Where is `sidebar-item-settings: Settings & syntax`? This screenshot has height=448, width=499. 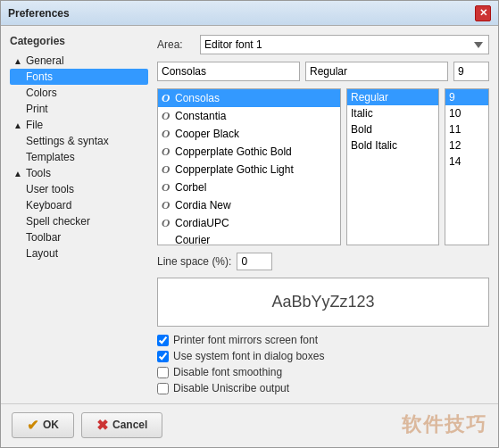
sidebar-item-settings: Settings & syntax is located at coordinates (79, 141).